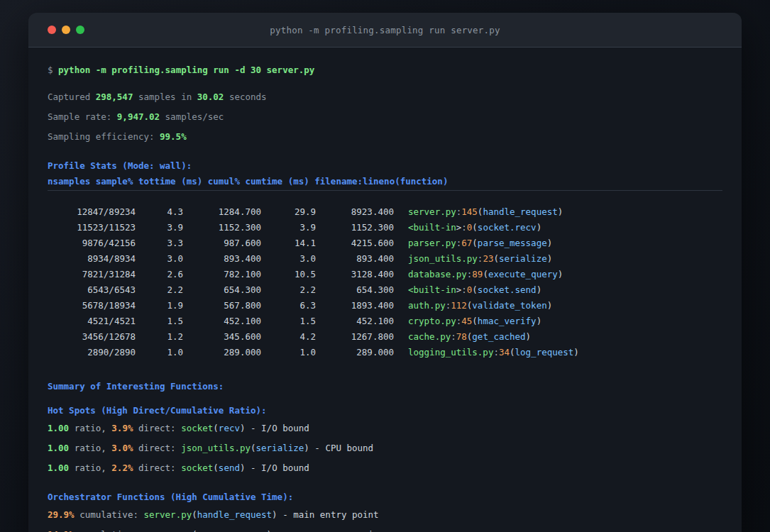 This screenshot has width=770, height=532. I want to click on hot-spot-item: 1.00 ratio, 2.2% direct: socket(send) - …, so click(385, 468).